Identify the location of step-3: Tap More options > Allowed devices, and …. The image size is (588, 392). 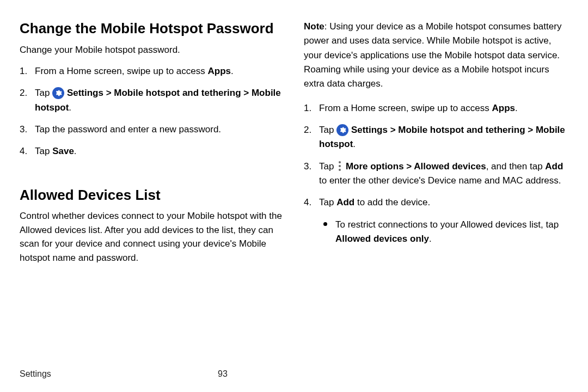
(436, 174).